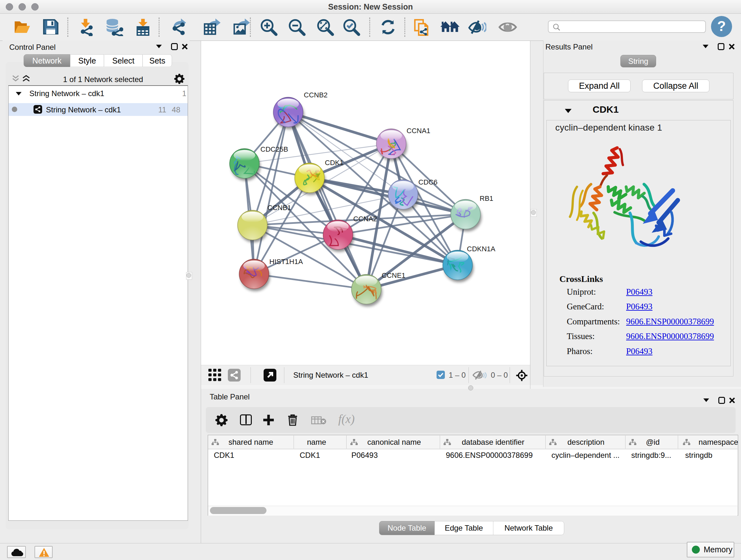 The width and height of the screenshot is (741, 560). What do you see at coordinates (334, 163) in the screenshot?
I see `svg-text: CDK1` at bounding box center [334, 163].